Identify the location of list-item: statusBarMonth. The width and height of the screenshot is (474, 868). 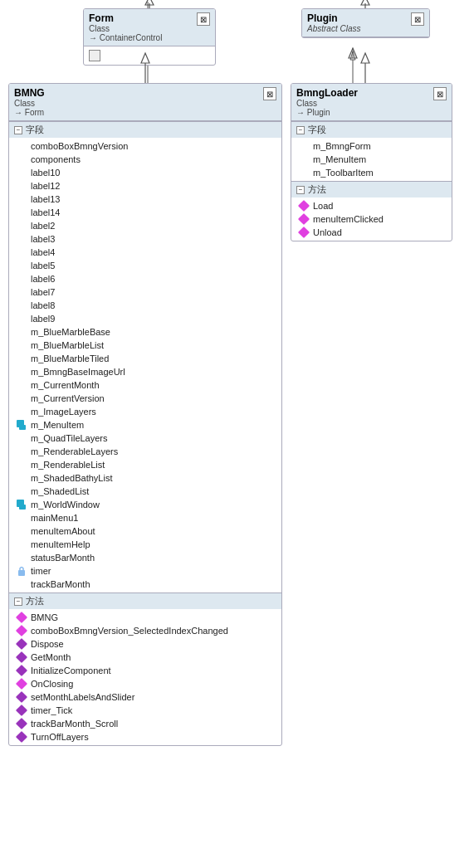
(145, 558).